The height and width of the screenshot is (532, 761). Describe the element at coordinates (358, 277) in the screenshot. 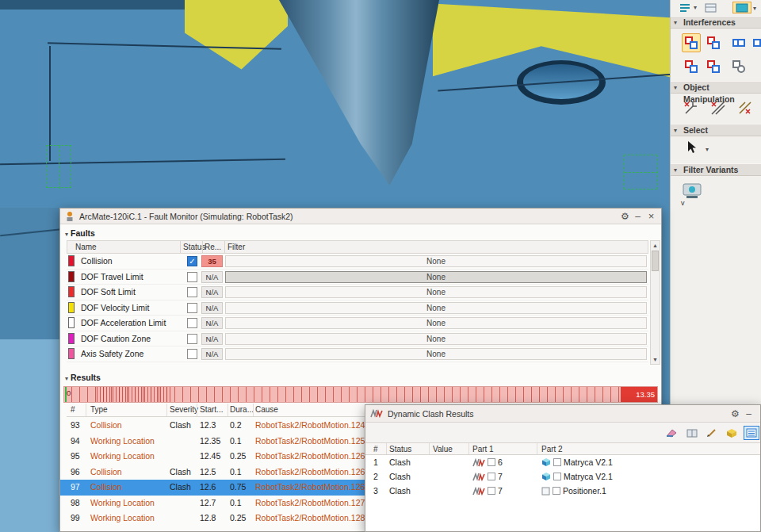

I see `fault-row: DOF Travel Limit ✓ N/A None` at that location.